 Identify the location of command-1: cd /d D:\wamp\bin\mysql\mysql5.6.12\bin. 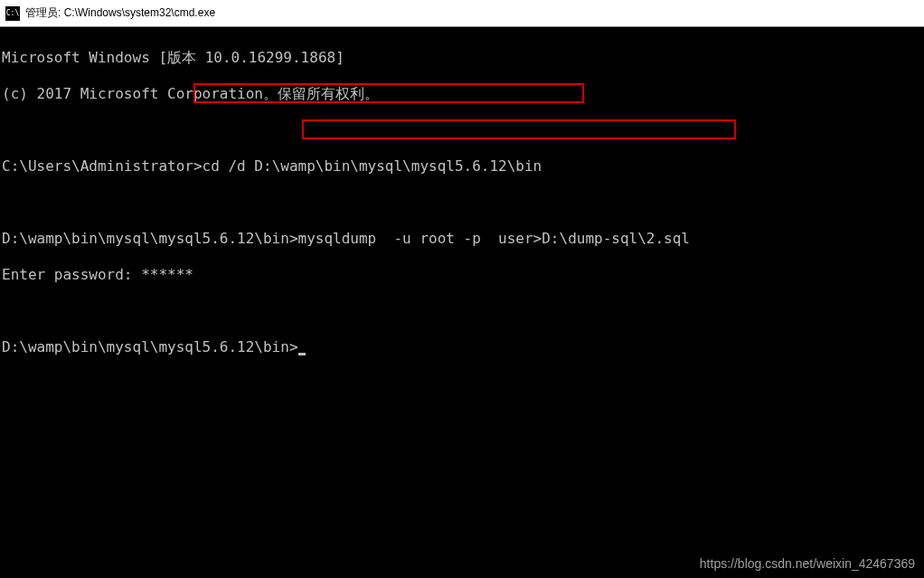
(372, 166).